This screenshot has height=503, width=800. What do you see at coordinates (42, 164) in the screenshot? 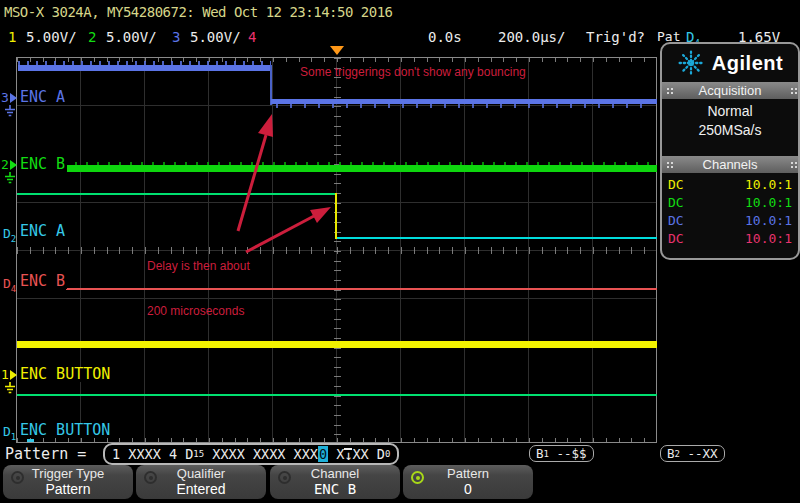
I see `ch2-label: ENC B` at bounding box center [42, 164].